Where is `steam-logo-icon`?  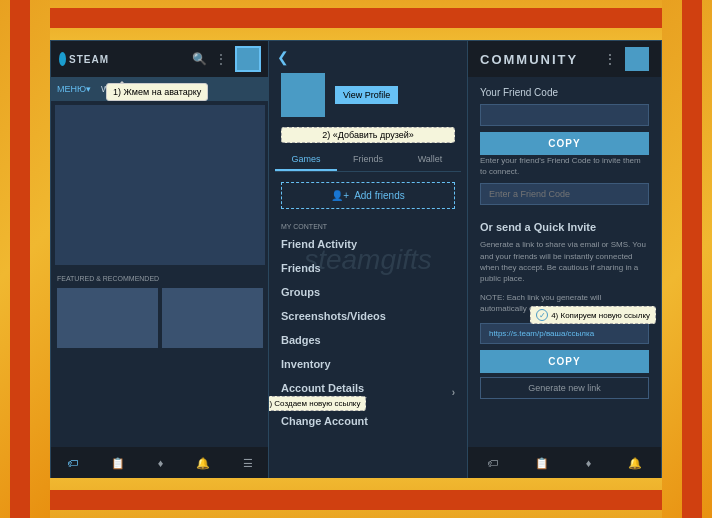
steam-logo-icon is located at coordinates (62, 59).